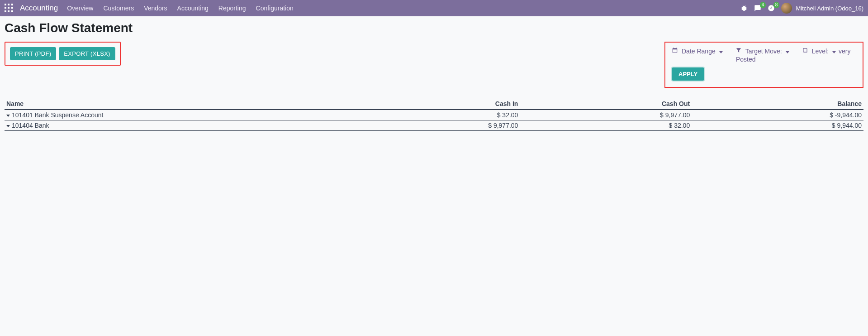  I want to click on nav-link-customers: Customers, so click(119, 8).